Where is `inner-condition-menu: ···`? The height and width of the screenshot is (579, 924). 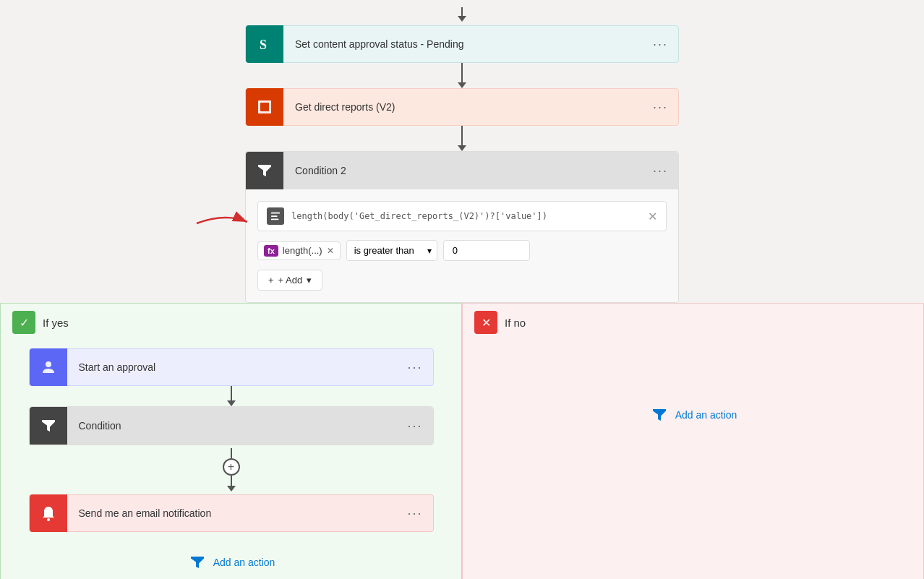 inner-condition-menu: ··· is located at coordinates (415, 426).